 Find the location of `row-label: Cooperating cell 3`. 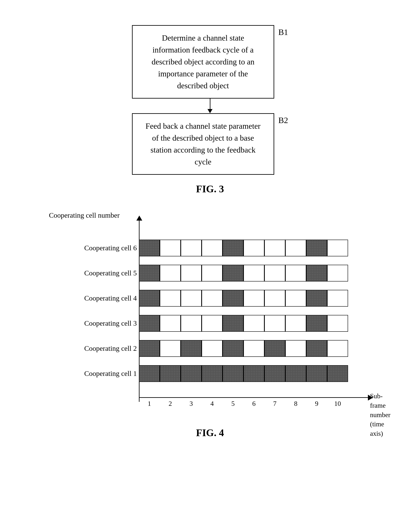

row-label: Cooperating cell 3 is located at coordinates (91, 323).